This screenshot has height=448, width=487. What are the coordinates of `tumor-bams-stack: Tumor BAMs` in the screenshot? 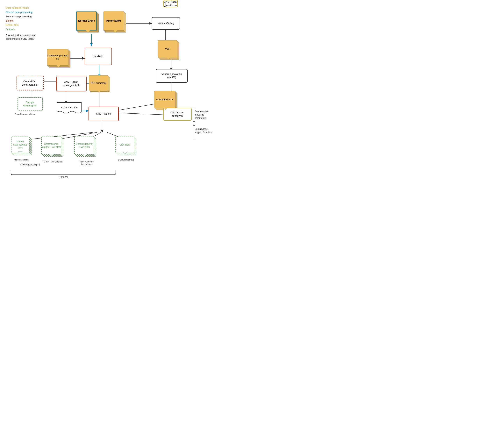 It's located at (115, 23).